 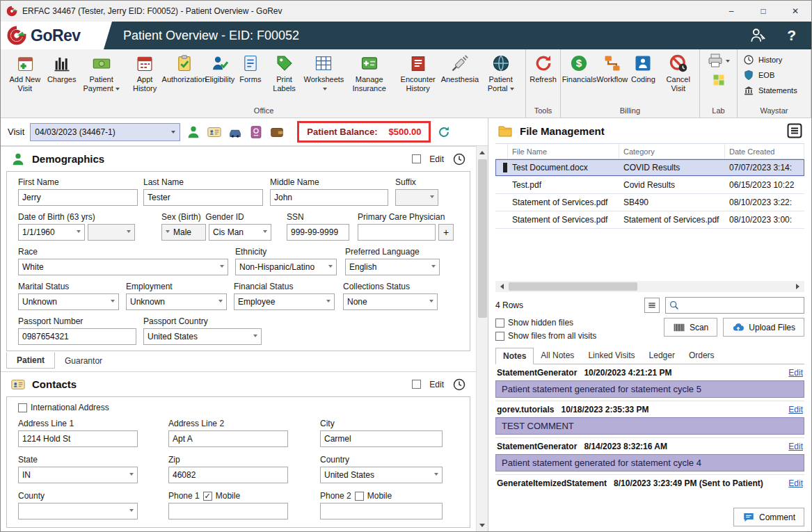 I want to click on close-button: ✕, so click(x=795, y=11).